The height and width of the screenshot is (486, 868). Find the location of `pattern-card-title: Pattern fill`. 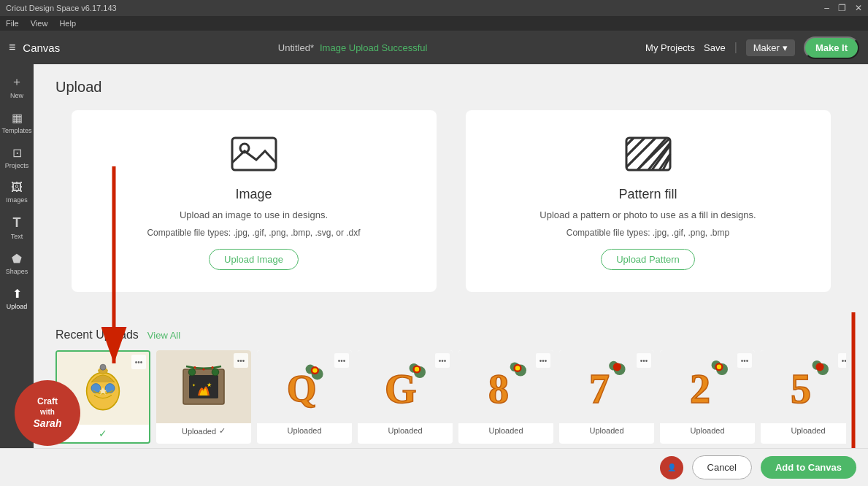

pattern-card-title: Pattern fill is located at coordinates (648, 194).